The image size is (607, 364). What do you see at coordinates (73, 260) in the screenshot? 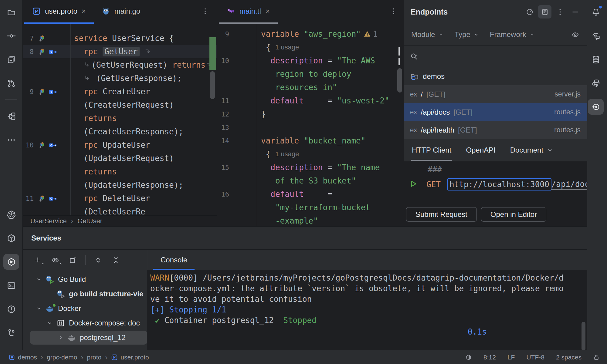
I see `open-new-tab-button` at bounding box center [73, 260].